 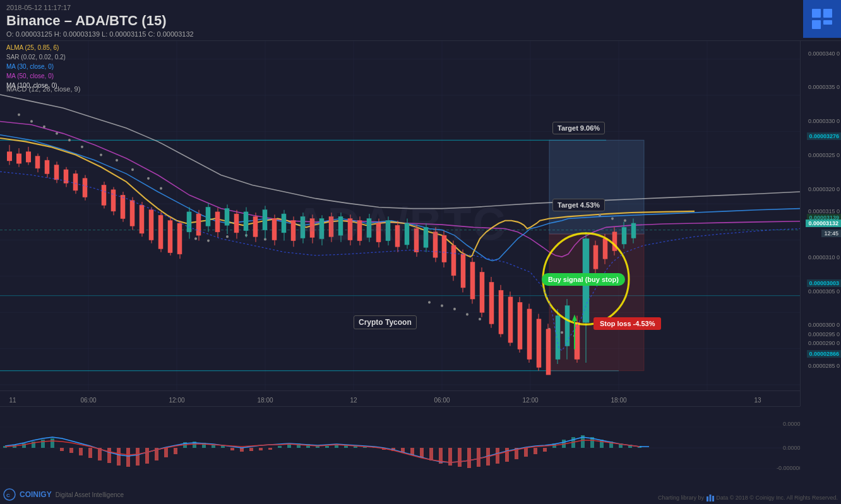 I want to click on coinigy-name: COINIGY, so click(x=35, y=495).